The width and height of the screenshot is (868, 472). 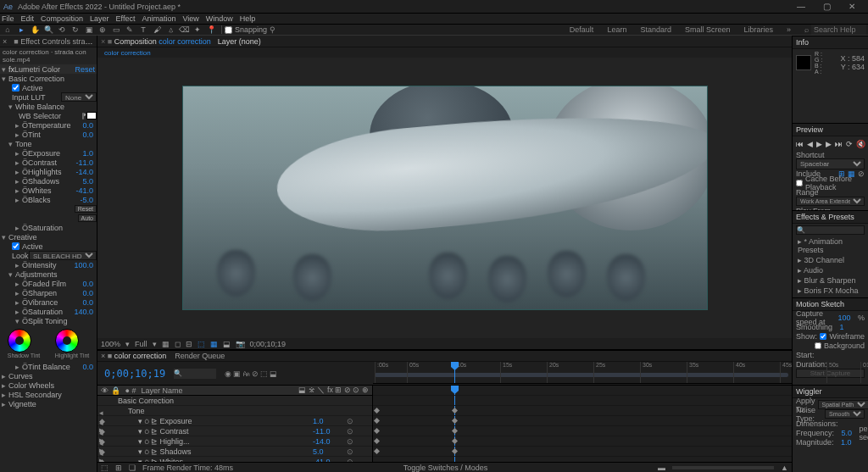 What do you see at coordinates (135, 374) in the screenshot?
I see `timecode: 0;00;10;19` at bounding box center [135, 374].